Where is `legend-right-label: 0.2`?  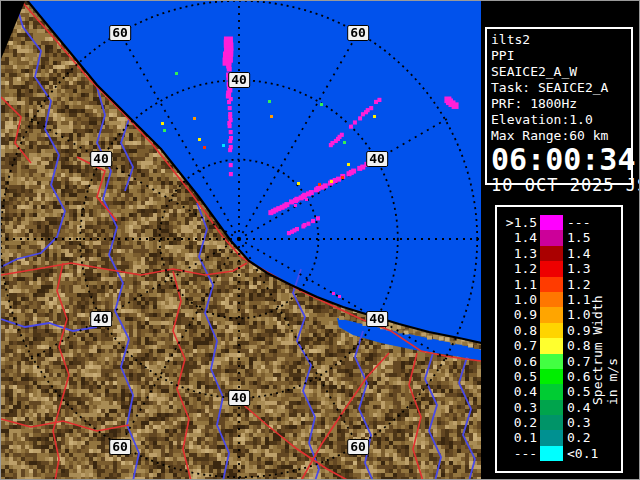 legend-right-label: 0.2 is located at coordinates (586, 438).